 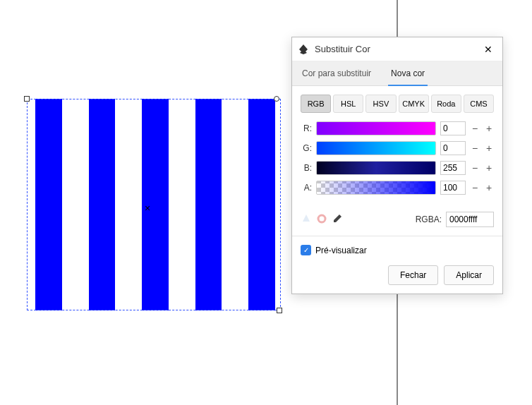 What do you see at coordinates (376, 128) in the screenshot?
I see `slider-r` at bounding box center [376, 128].